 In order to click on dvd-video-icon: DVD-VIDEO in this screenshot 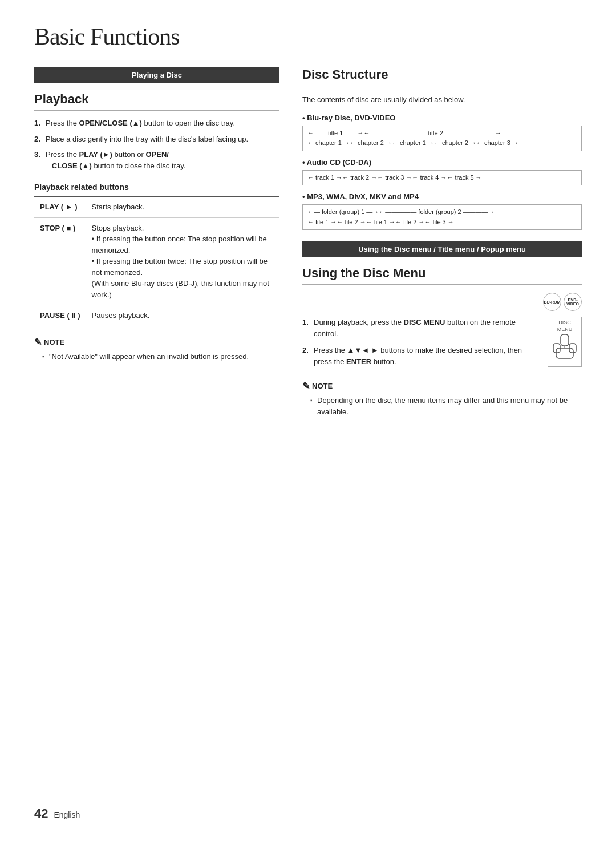, I will do `click(573, 302)`.